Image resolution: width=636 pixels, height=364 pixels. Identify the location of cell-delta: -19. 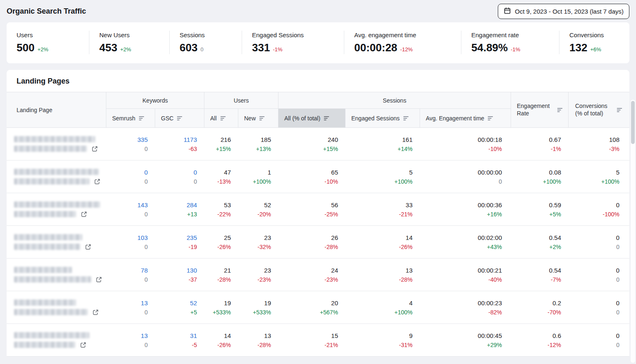
(193, 247).